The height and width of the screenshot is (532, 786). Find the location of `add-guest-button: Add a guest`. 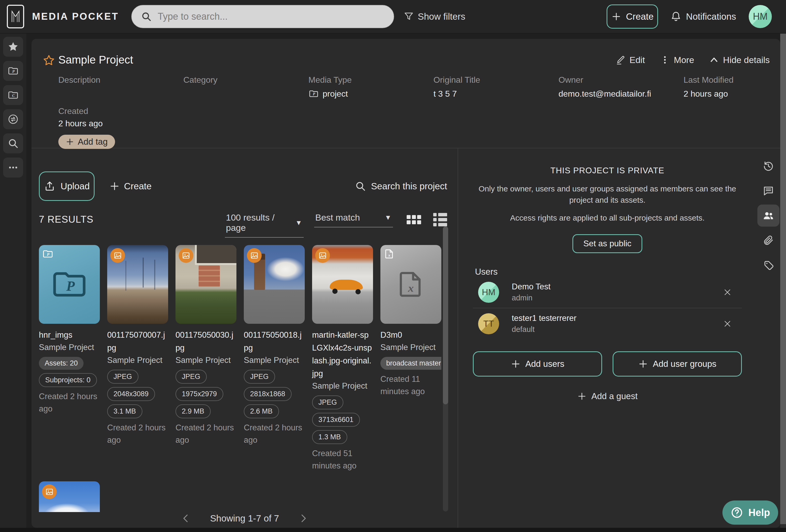

add-guest-button: Add a guest is located at coordinates (607, 396).